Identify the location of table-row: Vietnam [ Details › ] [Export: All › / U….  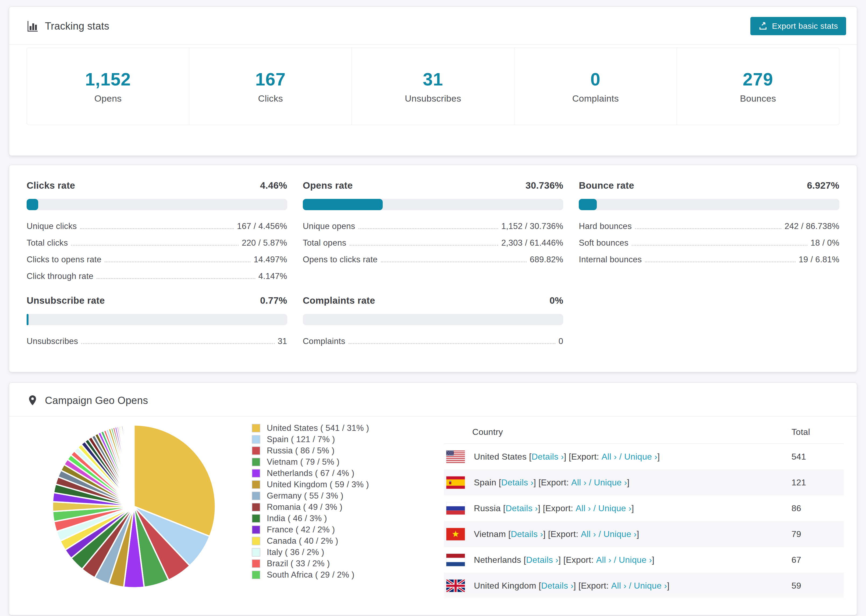
(644, 534).